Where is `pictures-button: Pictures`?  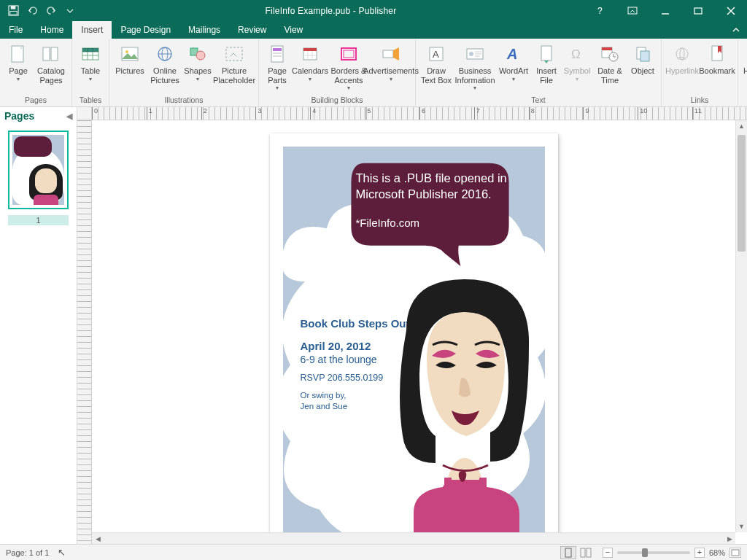
pictures-button: Pictures is located at coordinates (130, 58).